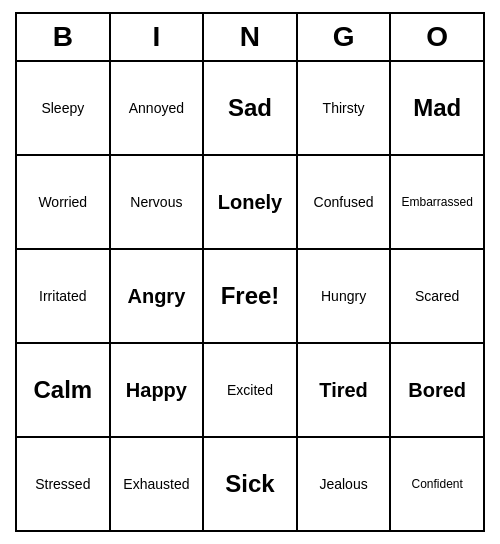 This screenshot has height=544, width=500. I want to click on cell-2-1: Angry, so click(158, 296).